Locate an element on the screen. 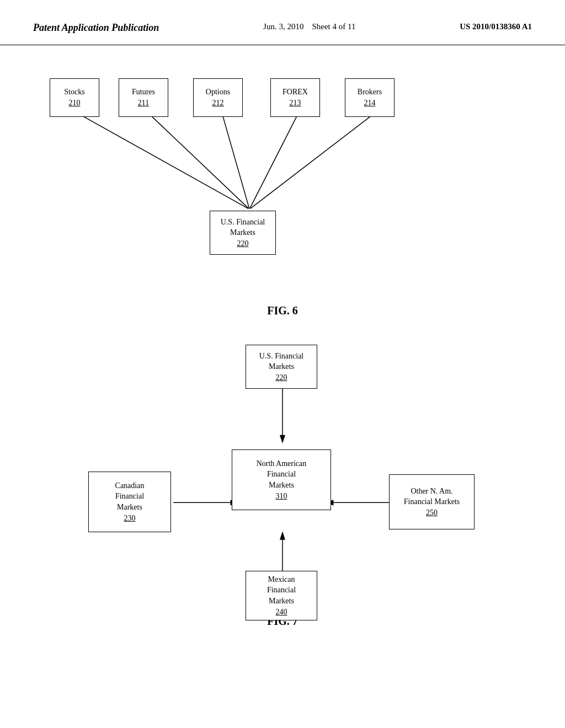 The image size is (565, 728). box-stocks: Stocks 210 is located at coordinates (74, 98).